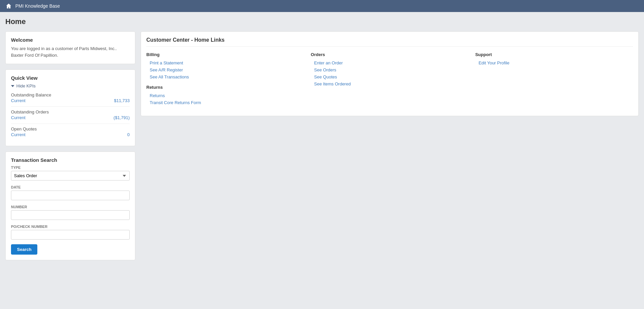 The width and height of the screenshot is (644, 309). What do you see at coordinates (389, 69) in the screenshot?
I see `orders-section: Orders Enter an Order See Orders See Quo…` at bounding box center [389, 69].